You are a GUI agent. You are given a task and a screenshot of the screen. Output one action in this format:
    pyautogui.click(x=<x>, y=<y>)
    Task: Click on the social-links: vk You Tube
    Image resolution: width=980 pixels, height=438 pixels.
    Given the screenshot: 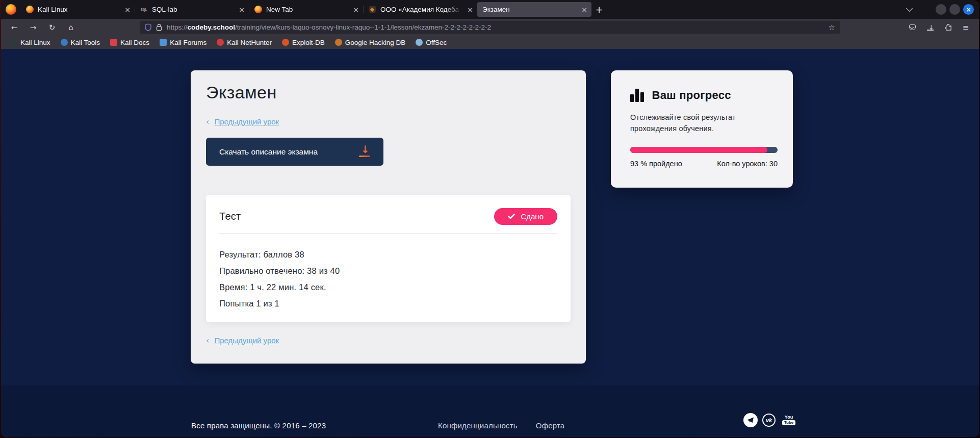 What is the action you would take?
    pyautogui.click(x=770, y=420)
    